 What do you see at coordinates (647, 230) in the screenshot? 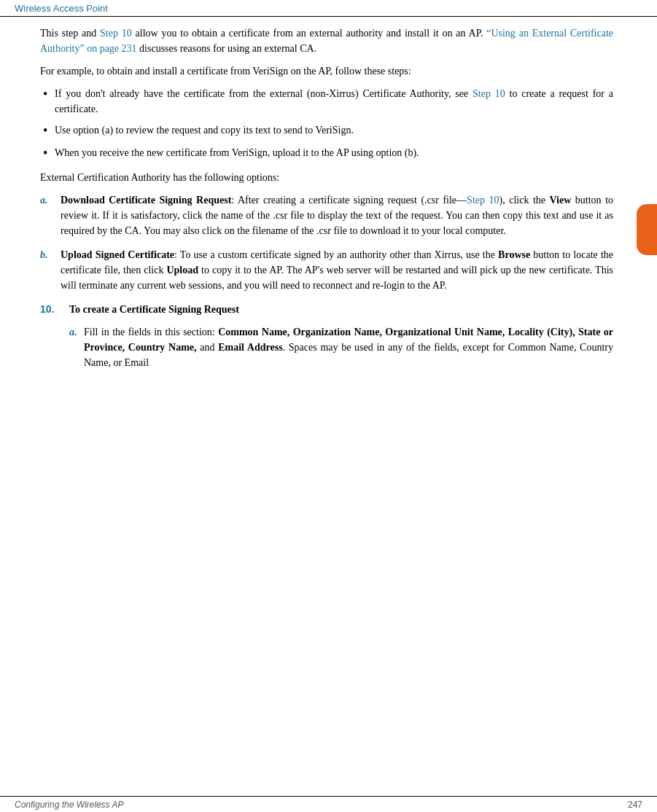
I see `orange-tab` at bounding box center [647, 230].